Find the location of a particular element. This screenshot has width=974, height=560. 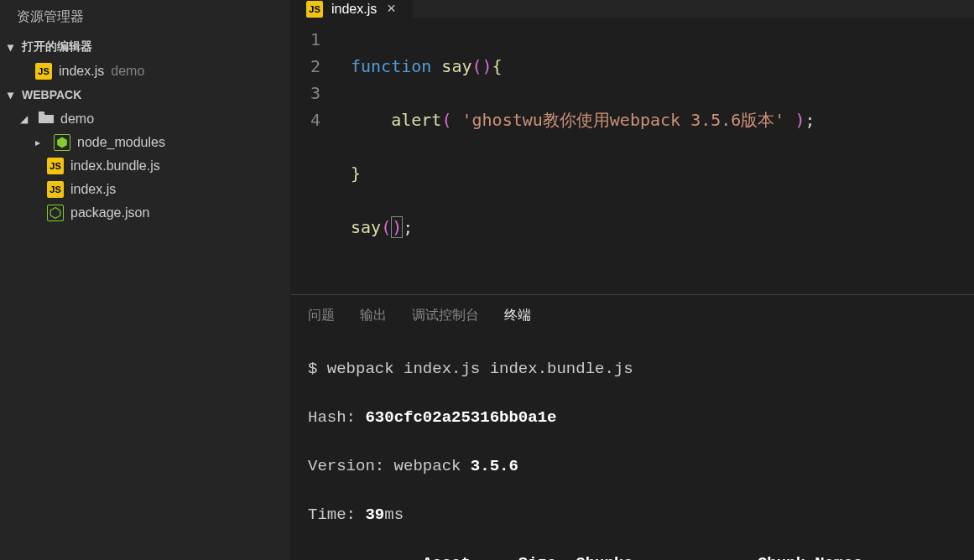

open-editor-dir: demo is located at coordinates (128, 71).